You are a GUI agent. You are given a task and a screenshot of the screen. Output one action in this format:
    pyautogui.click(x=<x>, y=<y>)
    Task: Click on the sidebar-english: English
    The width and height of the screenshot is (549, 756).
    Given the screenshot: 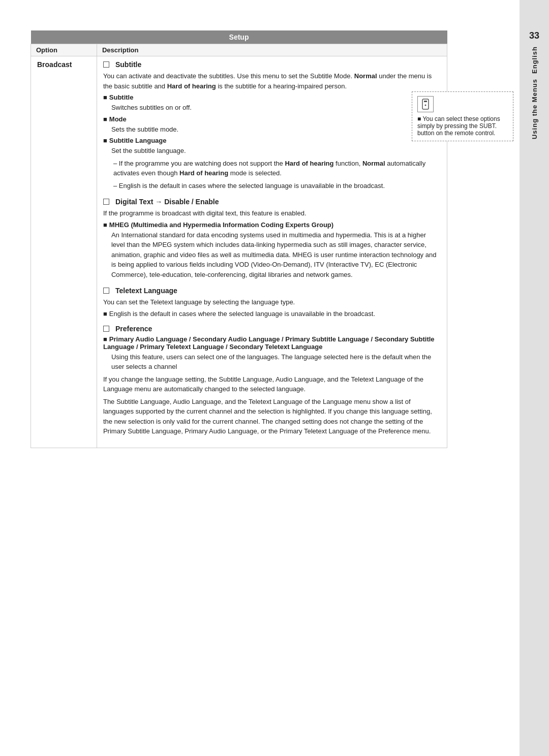 What is the action you would take?
    pyautogui.click(x=535, y=60)
    